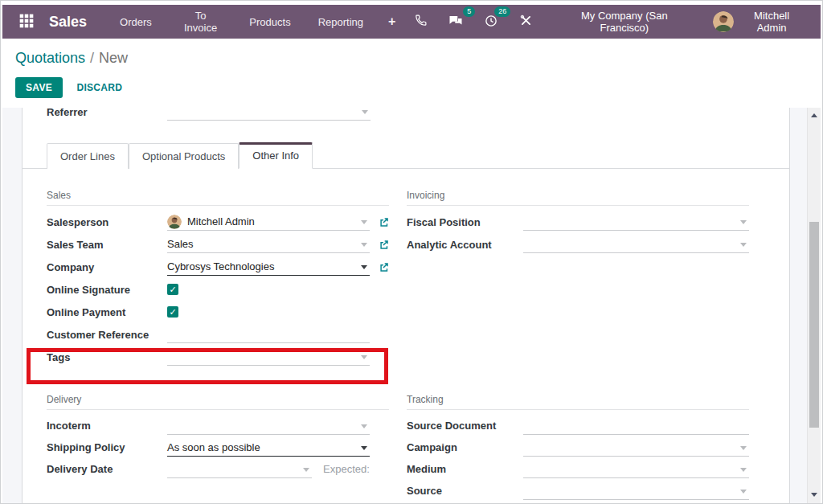  I want to click on activities-button: 26, so click(491, 23).